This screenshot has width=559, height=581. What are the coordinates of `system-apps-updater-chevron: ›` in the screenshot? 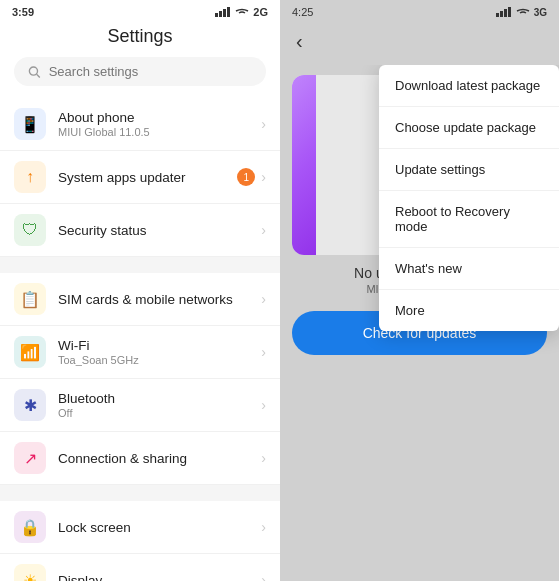 It's located at (264, 177).